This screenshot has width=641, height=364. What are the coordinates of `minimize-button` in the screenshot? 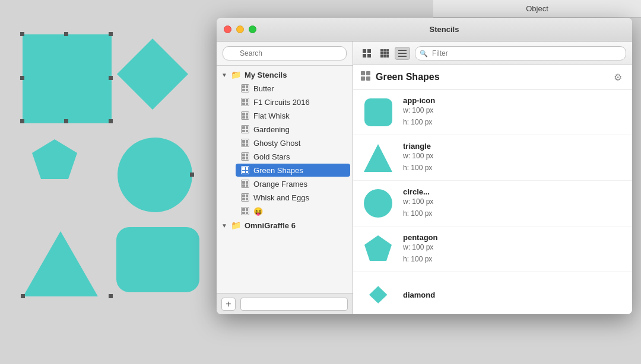 It's located at (240, 30).